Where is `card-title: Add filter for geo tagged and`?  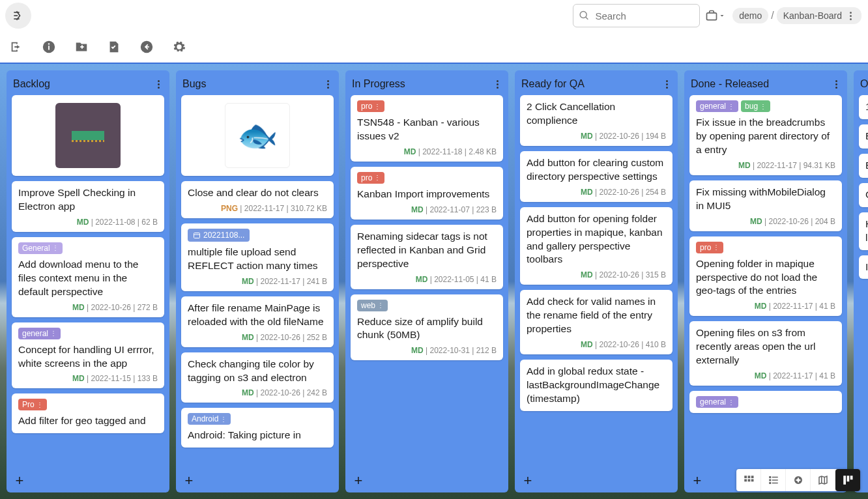 card-title: Add filter for geo tagged and is located at coordinates (88, 421).